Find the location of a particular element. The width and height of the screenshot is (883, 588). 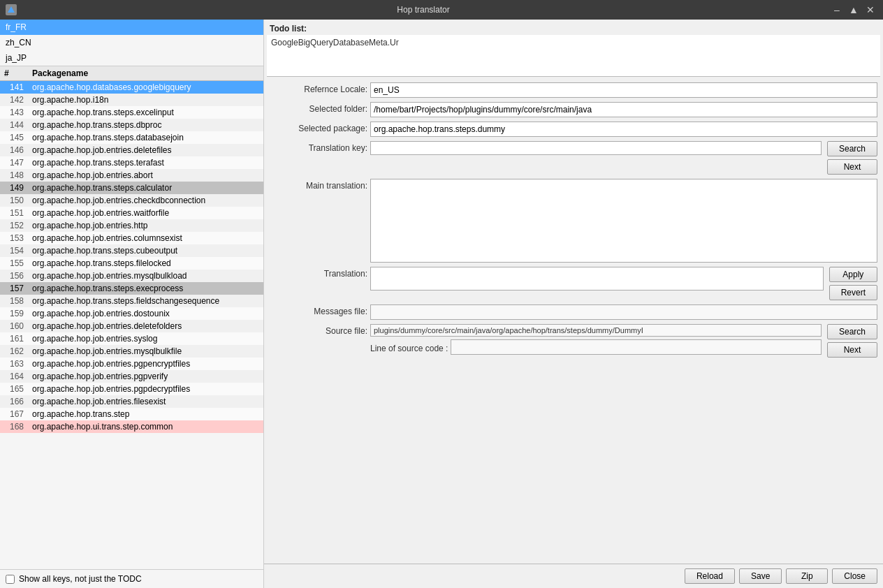

table-row: 167org.apache.hop.trans.step is located at coordinates (131, 414).